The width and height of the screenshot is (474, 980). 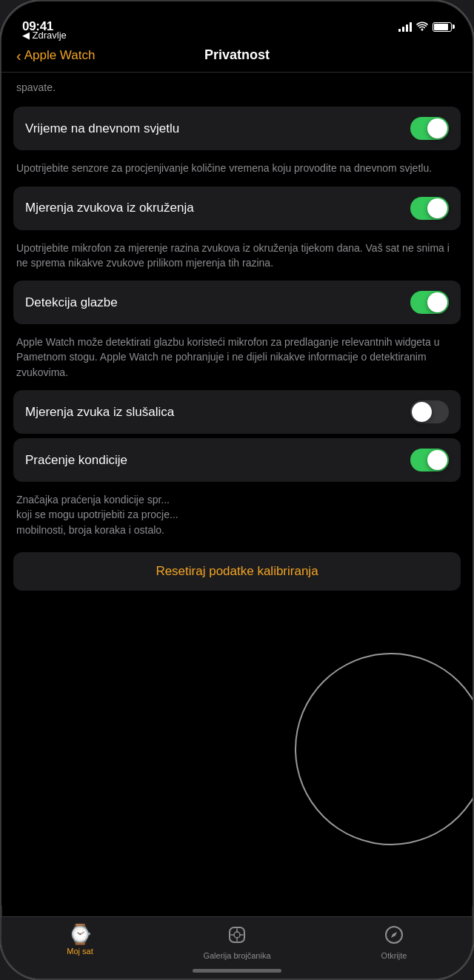 What do you see at coordinates (237, 129) in the screenshot?
I see `sunlight-row: Vrijeme na dnevnom svjetlu` at bounding box center [237, 129].